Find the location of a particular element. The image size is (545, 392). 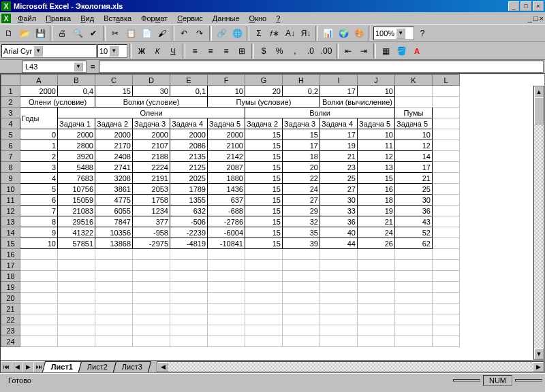

merge-icon: ⊞ is located at coordinates (242, 51).